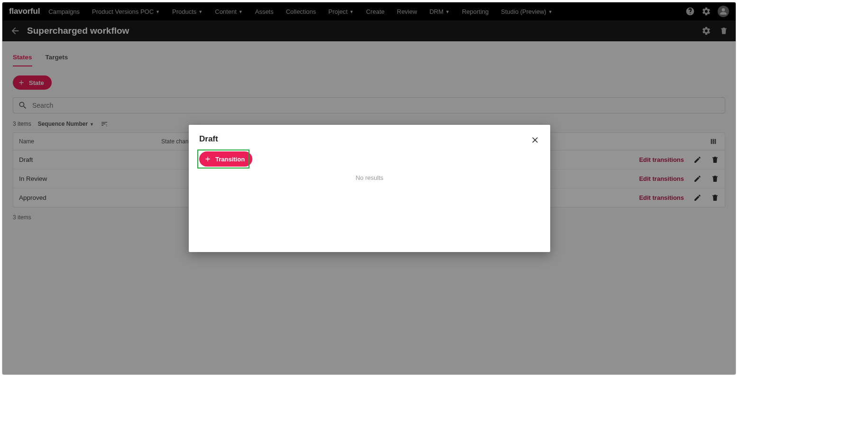 The image size is (868, 440). What do you see at coordinates (226, 159) in the screenshot?
I see `add-transition-button: Transition` at bounding box center [226, 159].